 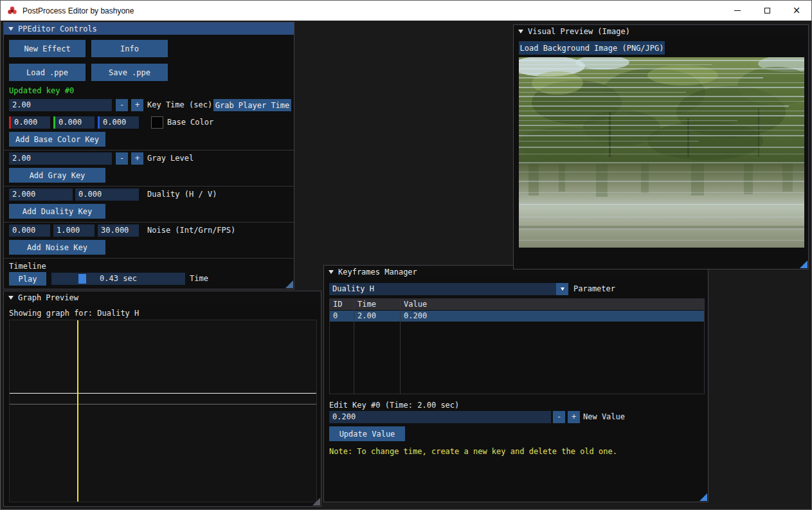 I want to click on play-button: Play, so click(x=28, y=279).